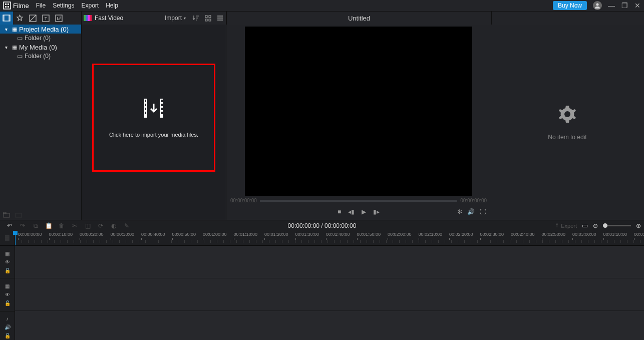  I want to click on chevron-down-icon: ▾, so click(185, 18).